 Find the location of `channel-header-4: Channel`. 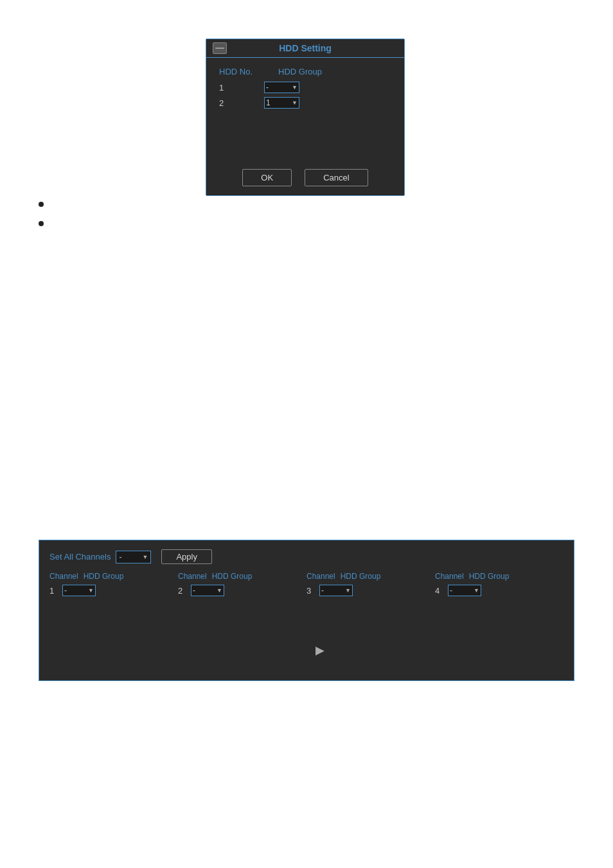

channel-header-4: Channel is located at coordinates (450, 576).